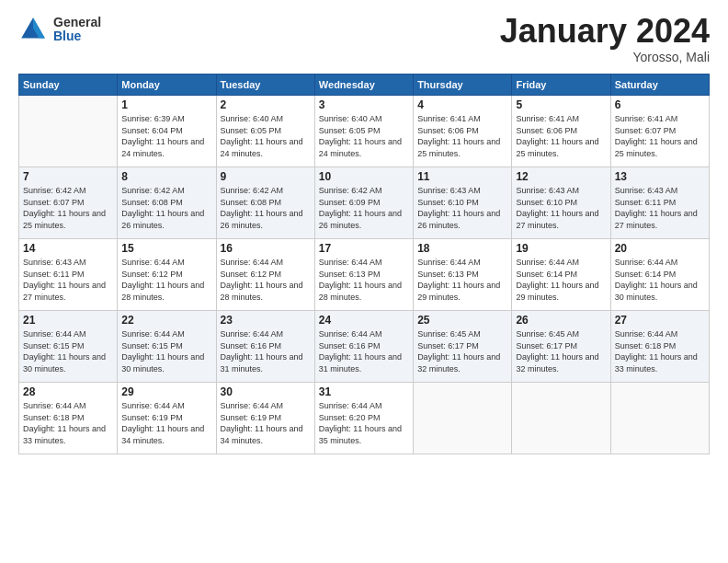  Describe the element at coordinates (462, 177) in the screenshot. I see `day-number: 11` at that location.